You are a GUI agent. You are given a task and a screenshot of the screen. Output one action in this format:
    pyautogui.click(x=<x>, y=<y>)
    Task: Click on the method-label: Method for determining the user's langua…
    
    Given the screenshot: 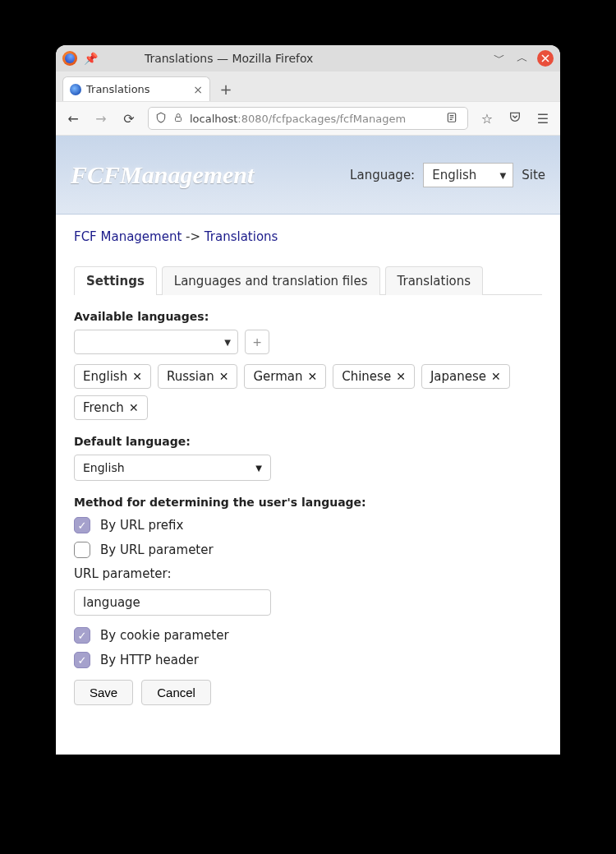 What is the action you would take?
    pyautogui.click(x=308, y=502)
    